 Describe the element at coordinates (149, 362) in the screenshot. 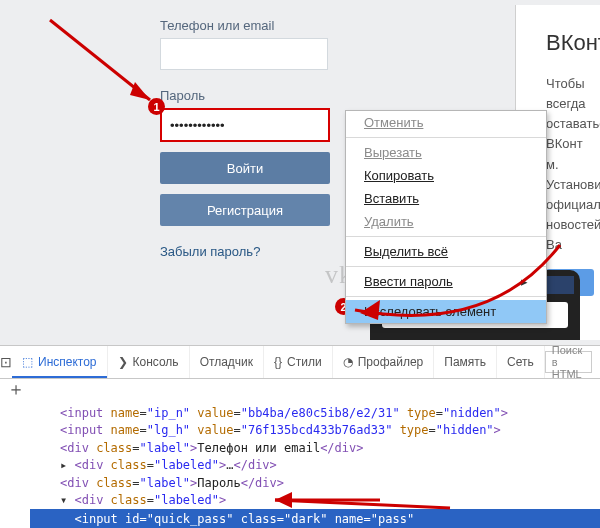

I see `tab-console: ❯Консоль` at that location.